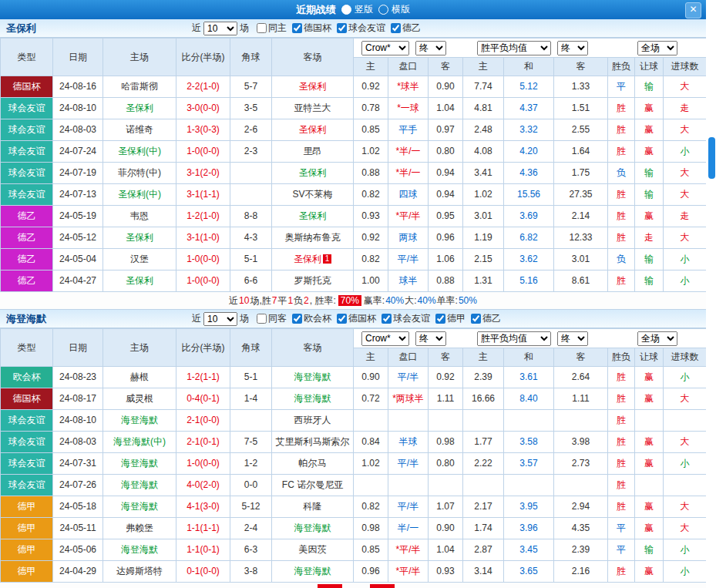 The width and height of the screenshot is (716, 588). What do you see at coordinates (529, 260) in the screenshot?
I see `avg-draw-cell: 3.62` at bounding box center [529, 260].